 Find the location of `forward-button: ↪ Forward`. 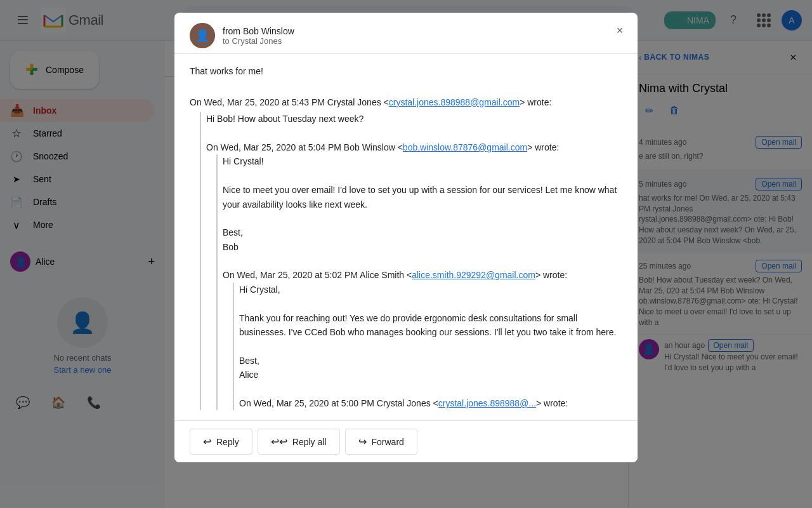

forward-button: ↪ Forward is located at coordinates (381, 442).